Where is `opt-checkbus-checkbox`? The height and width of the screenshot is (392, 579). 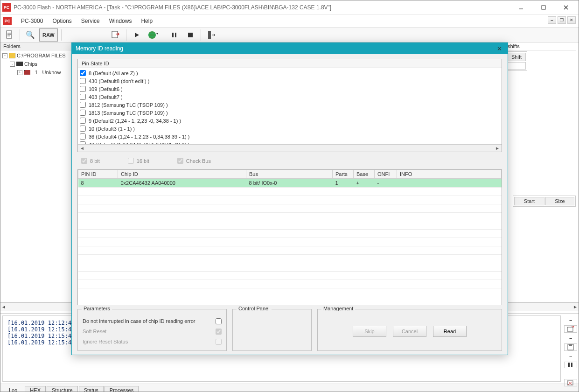 opt-checkbus-checkbox is located at coordinates (180, 161).